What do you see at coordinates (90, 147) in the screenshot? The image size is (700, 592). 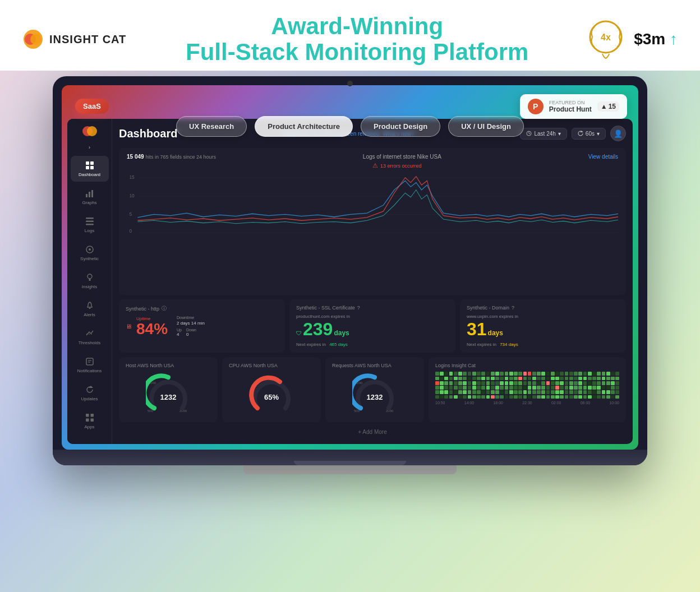 I see `sidebar-collapse-arrow: ›` at bounding box center [90, 147].